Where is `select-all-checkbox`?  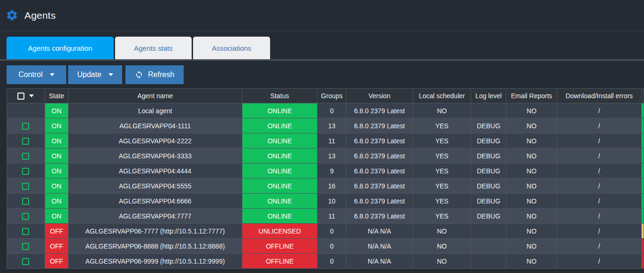 select-all-checkbox is located at coordinates (21, 96).